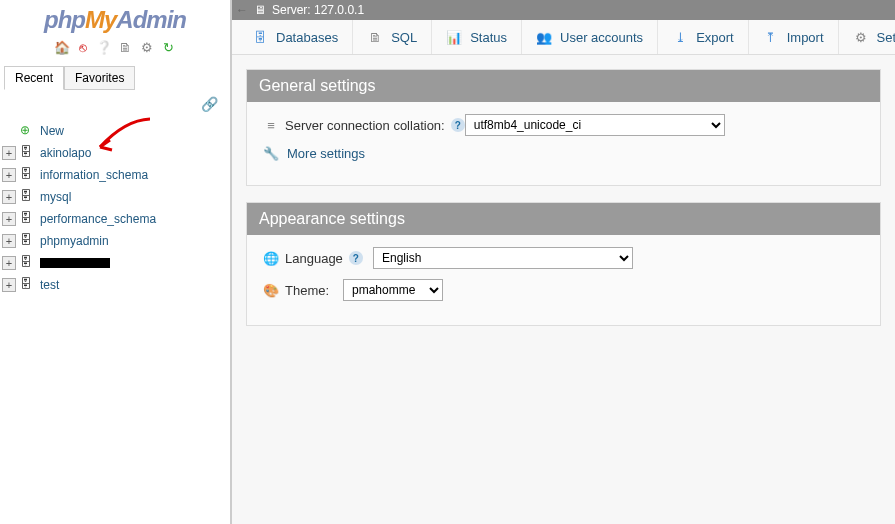  I want to click on logout-icon: ⎋, so click(83, 48).